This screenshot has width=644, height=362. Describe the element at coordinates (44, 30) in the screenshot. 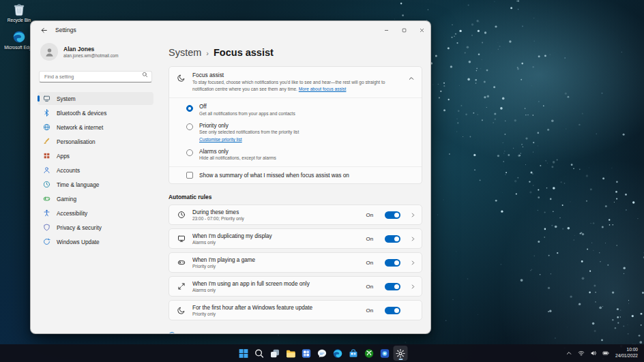

I see `back-arrow-icon` at that location.